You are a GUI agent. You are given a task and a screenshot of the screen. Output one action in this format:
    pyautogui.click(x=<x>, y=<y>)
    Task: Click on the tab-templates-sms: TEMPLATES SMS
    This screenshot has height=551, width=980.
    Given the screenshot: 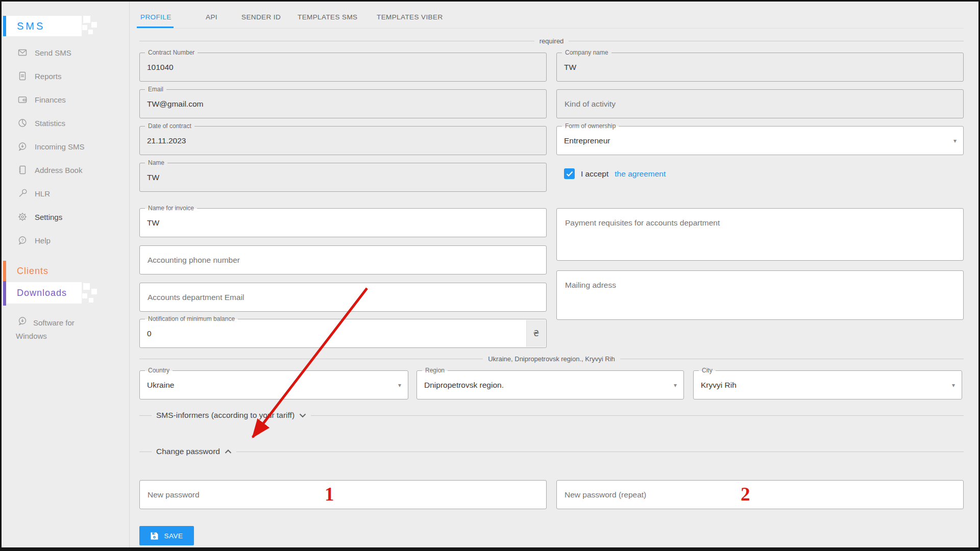 What is the action you would take?
    pyautogui.click(x=328, y=17)
    